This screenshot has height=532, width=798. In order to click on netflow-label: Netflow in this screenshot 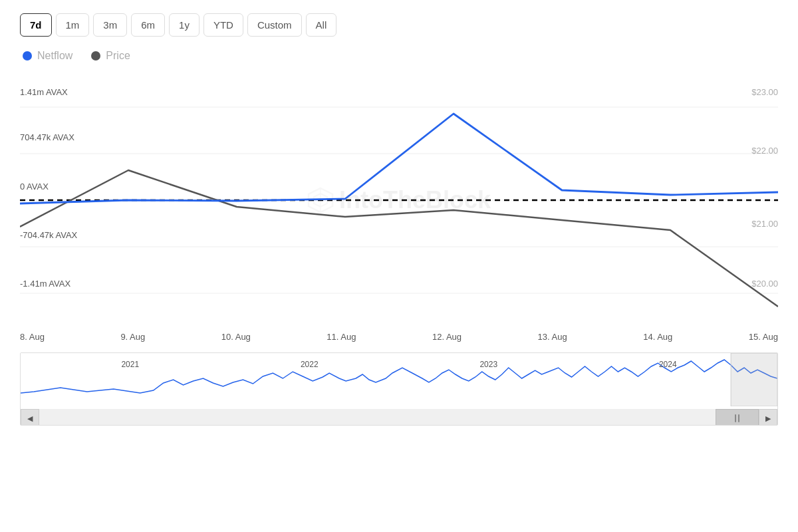, I will do `click(55, 56)`.